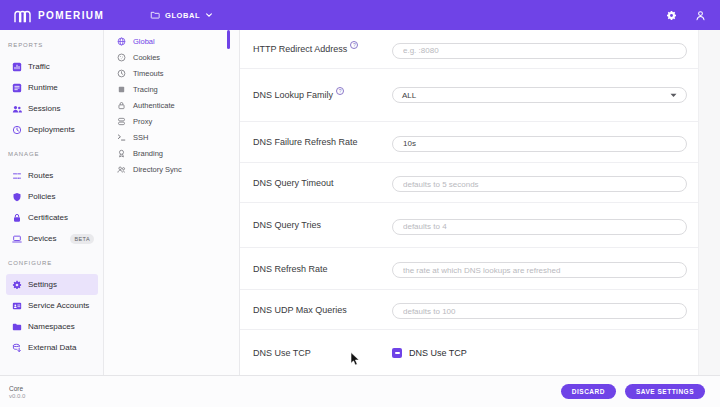 The width and height of the screenshot is (720, 407). Describe the element at coordinates (52, 309) in the screenshot. I see `sidebar-section: CONFIGURESettingsService AccountsNamespa…` at that location.